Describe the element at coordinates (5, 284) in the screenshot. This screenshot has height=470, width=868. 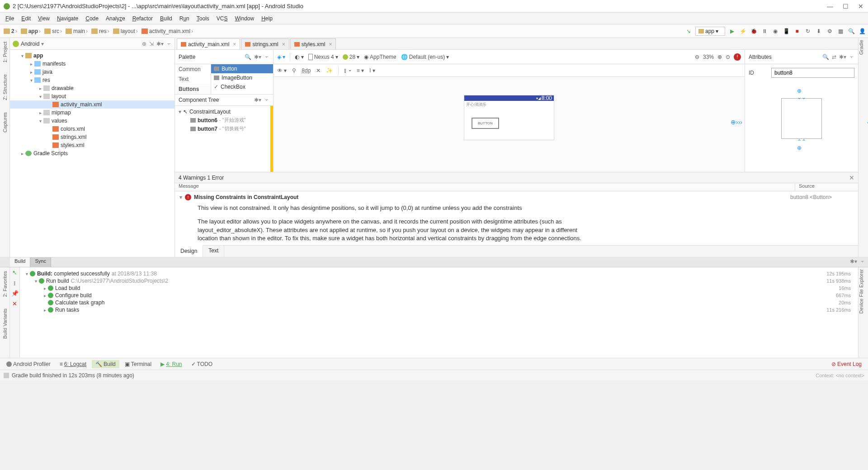
I see `tool-favorites: 2: Favorites` at that location.